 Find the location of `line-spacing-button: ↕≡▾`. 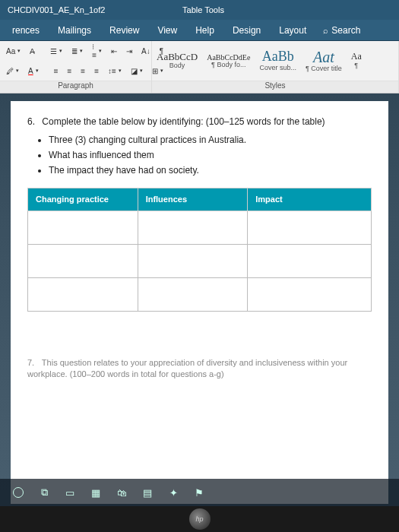

line-spacing-button: ↕≡▾ is located at coordinates (115, 71).